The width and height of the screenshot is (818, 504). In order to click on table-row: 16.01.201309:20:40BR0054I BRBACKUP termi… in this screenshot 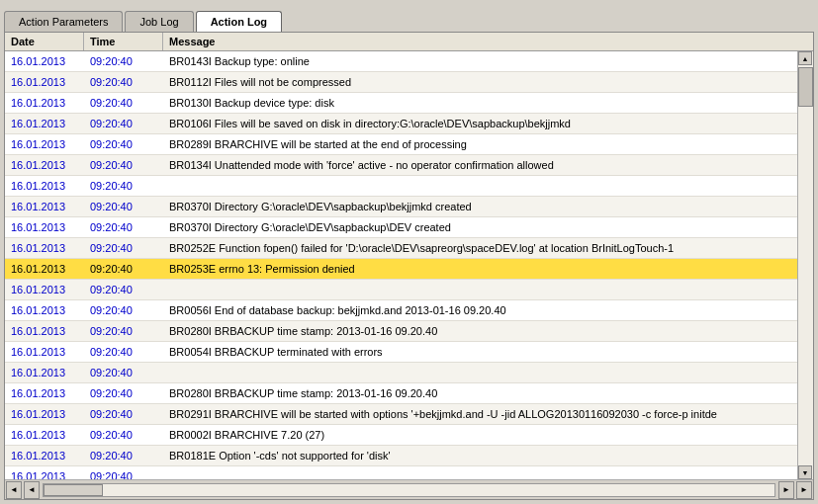, I will do `click(402, 352)`.